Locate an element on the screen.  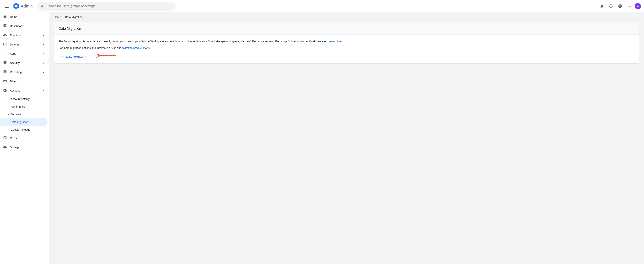
search-input is located at coordinates (106, 6).